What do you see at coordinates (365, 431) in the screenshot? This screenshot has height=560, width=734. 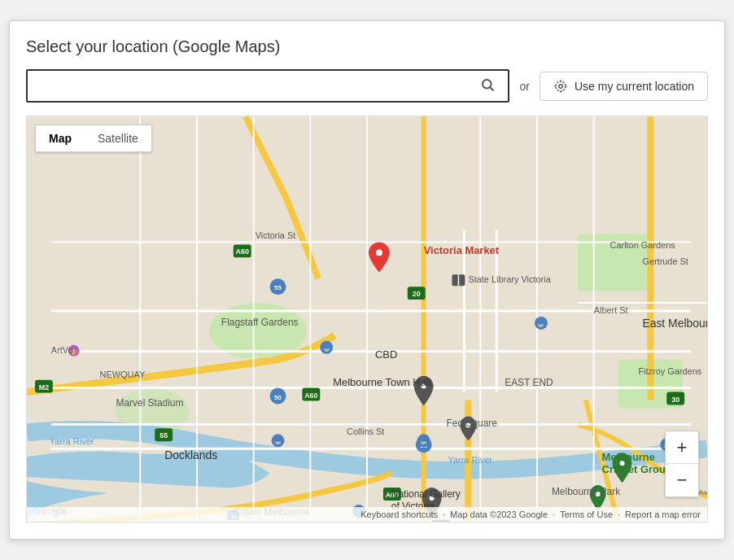 I see `svg-text: Collins St` at bounding box center [365, 431].